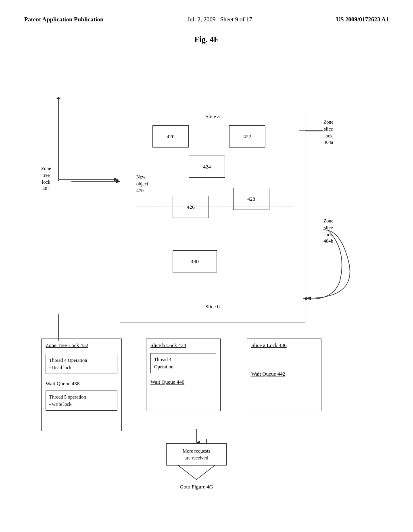 The height and width of the screenshot is (532, 413). What do you see at coordinates (212, 116) in the screenshot?
I see `slice-a-label: Slice a` at bounding box center [212, 116].